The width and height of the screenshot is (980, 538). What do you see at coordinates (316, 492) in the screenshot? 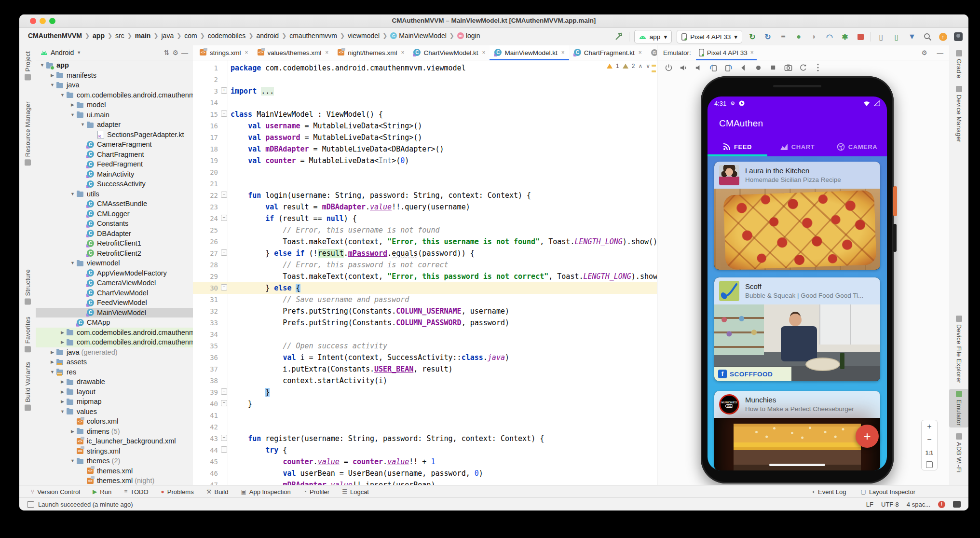
I see `toolwindow-button-profiler: ◔Profiler` at bounding box center [316, 492].